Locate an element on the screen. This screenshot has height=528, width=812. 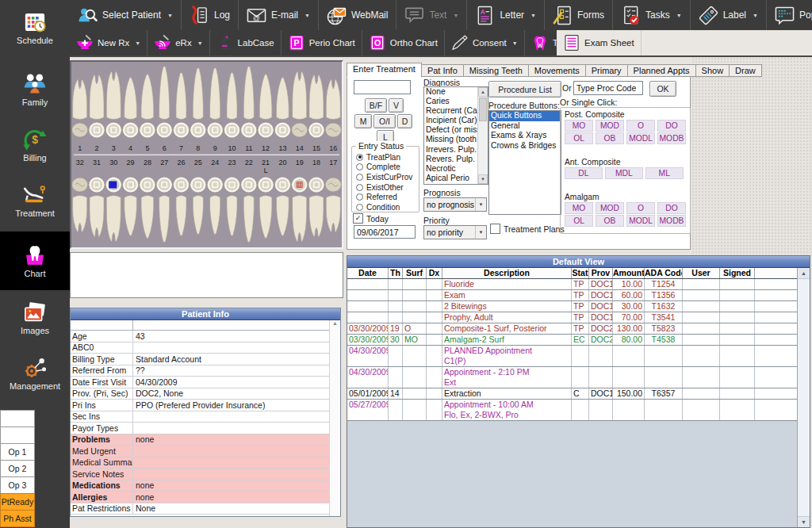
toolbar-button-text: Text▼ is located at coordinates (431, 15).